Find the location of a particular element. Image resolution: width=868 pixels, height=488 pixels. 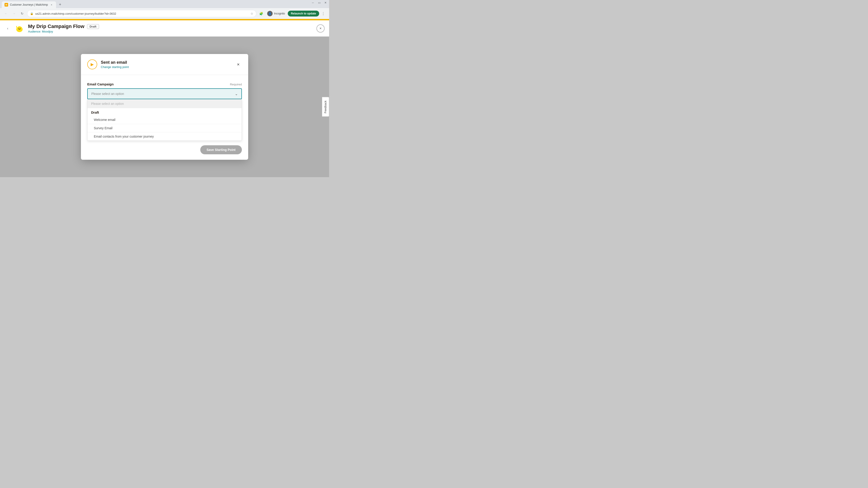

dropdown-group-draft: Draft is located at coordinates (164, 112).